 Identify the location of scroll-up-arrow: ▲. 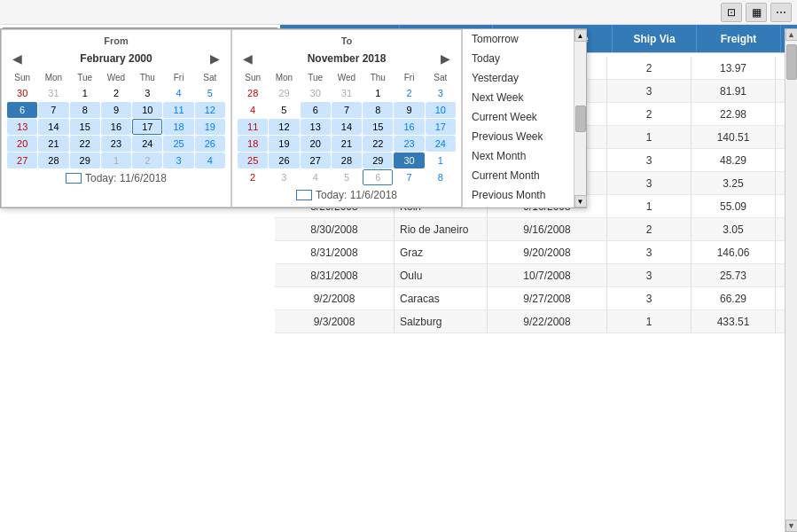
(792, 35).